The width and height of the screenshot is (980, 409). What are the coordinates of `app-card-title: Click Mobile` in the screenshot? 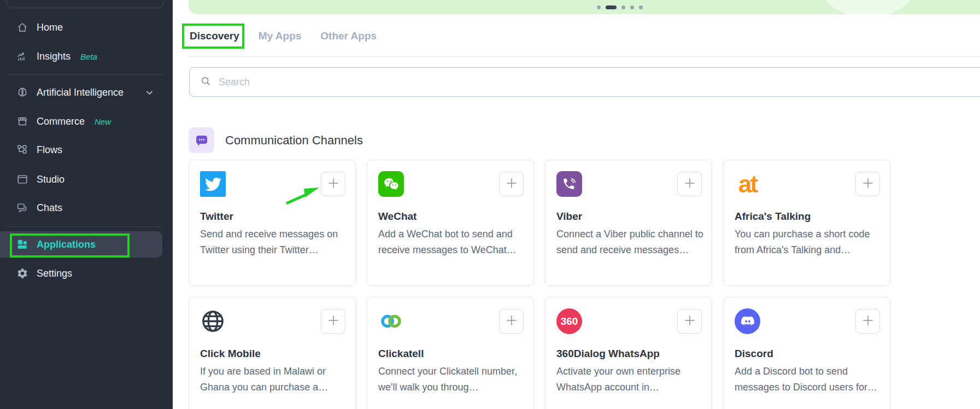 It's located at (272, 354).